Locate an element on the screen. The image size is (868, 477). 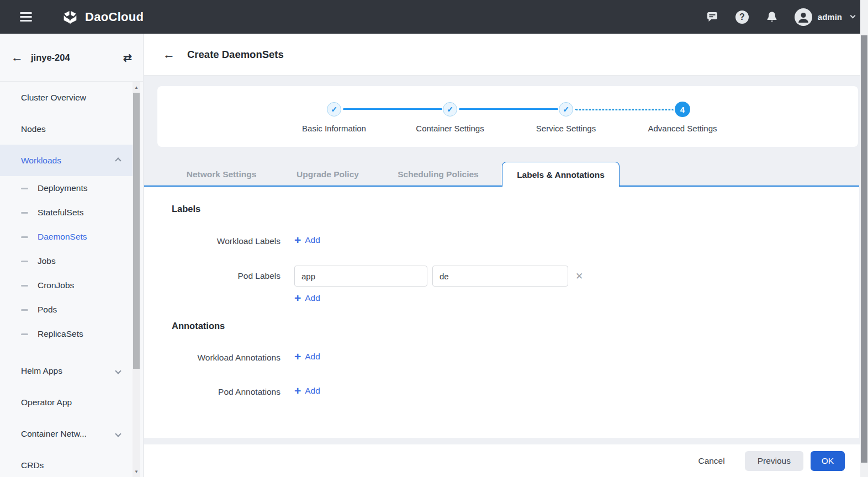
sidebar-item-replicasets: ReplicaSets is located at coordinates (66, 334).